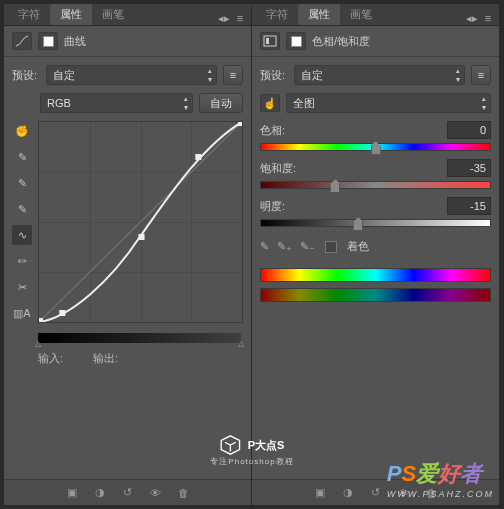 The image size is (504, 509). Describe the element at coordinates (156, 493) in the screenshot. I see `visibility-icon: 👁` at that location.